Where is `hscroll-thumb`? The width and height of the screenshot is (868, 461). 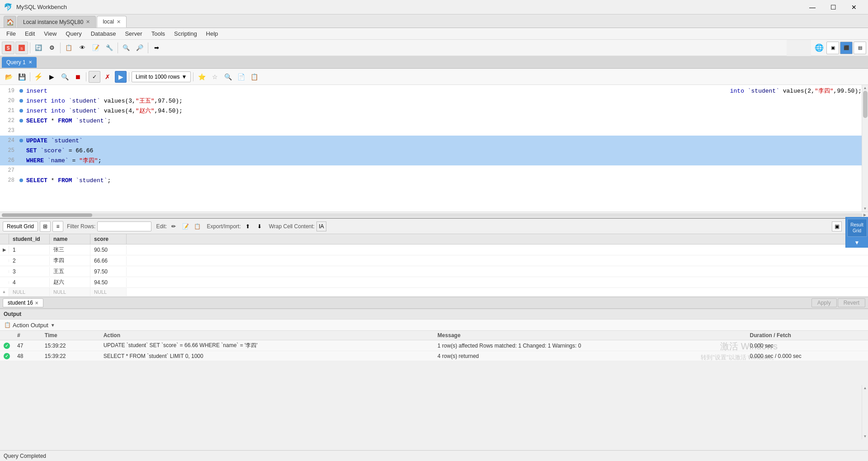
hscroll-thumb is located at coordinates (47, 215).